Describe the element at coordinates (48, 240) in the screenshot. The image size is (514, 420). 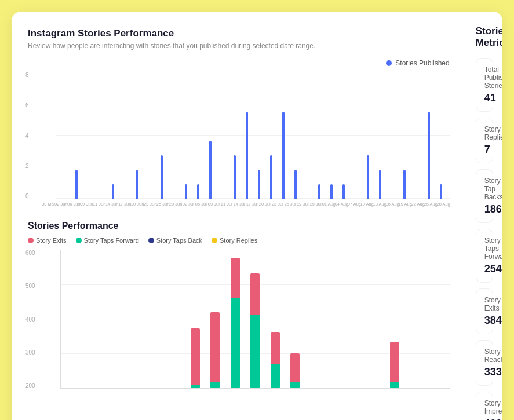
I see `perf-legend-item: Story Exits` at that location.